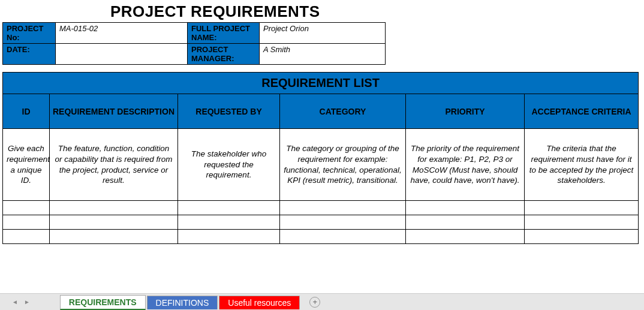 This screenshot has height=310, width=644. Describe the element at coordinates (224, 54) in the screenshot. I see `label-pm: PROJECT MANAGER:` at that location.